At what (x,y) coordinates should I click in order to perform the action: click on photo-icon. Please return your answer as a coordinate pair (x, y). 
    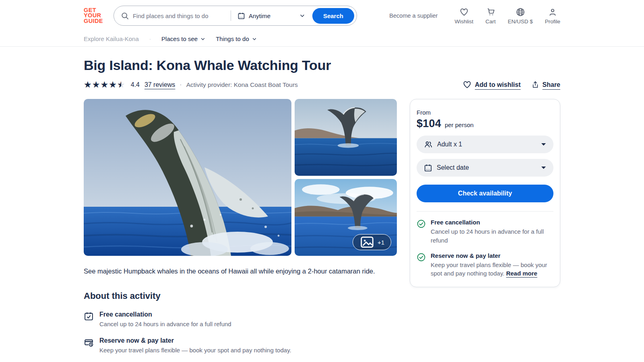
    Looking at the image, I should click on (367, 242).